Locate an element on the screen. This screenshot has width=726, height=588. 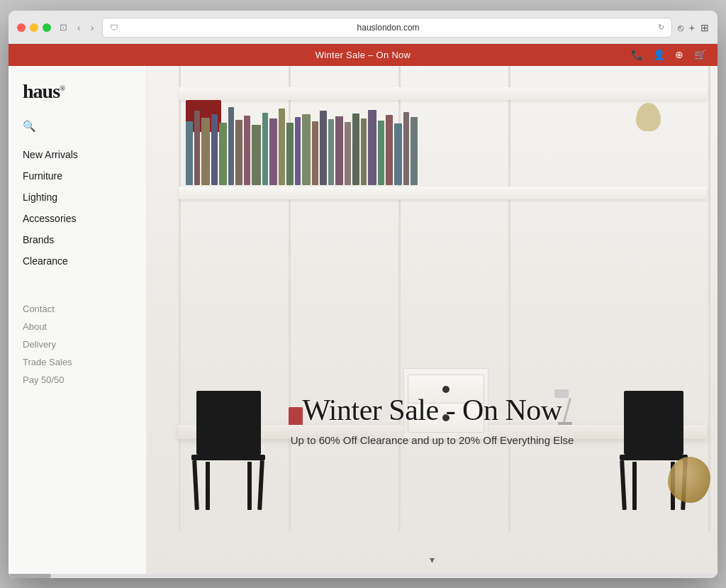
sidebar-item-lighting: Lighting is located at coordinates (77, 197).